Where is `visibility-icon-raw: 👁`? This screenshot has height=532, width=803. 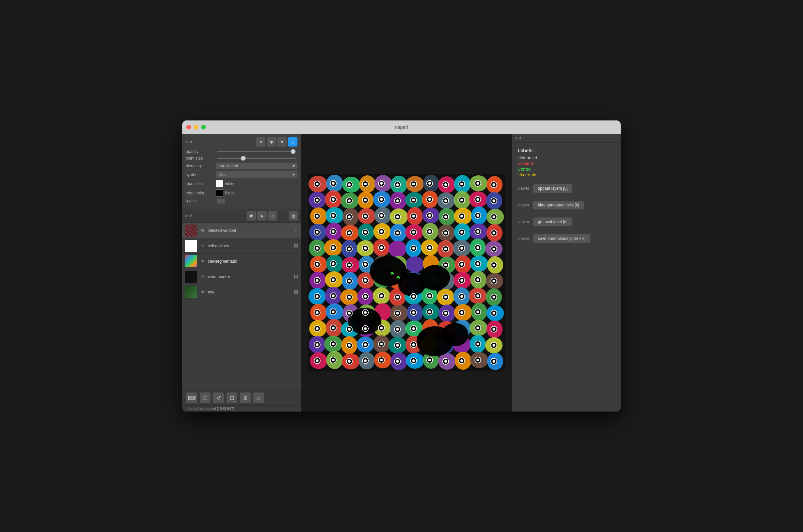 visibility-icon-raw: 👁 is located at coordinates (203, 292).